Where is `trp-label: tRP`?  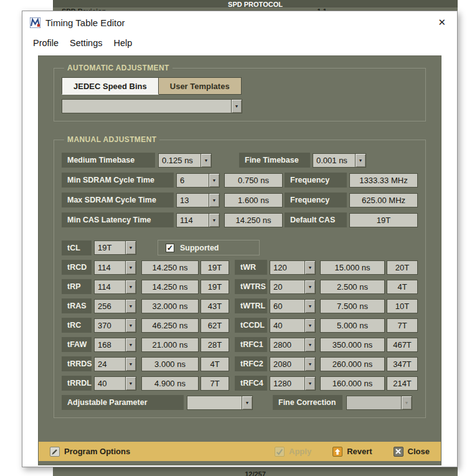 trp-label: tRP is located at coordinates (77, 287).